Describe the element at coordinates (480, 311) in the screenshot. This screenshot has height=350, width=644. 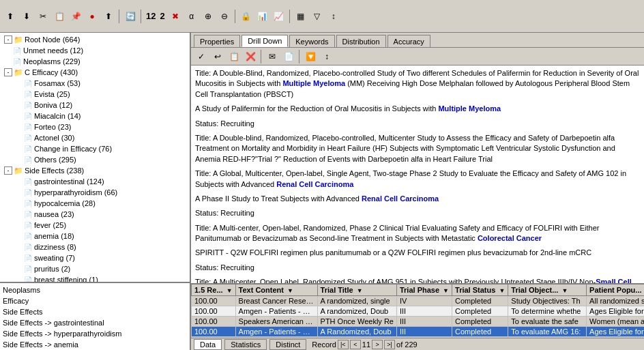
I see `table-cell: Completed` at that location.